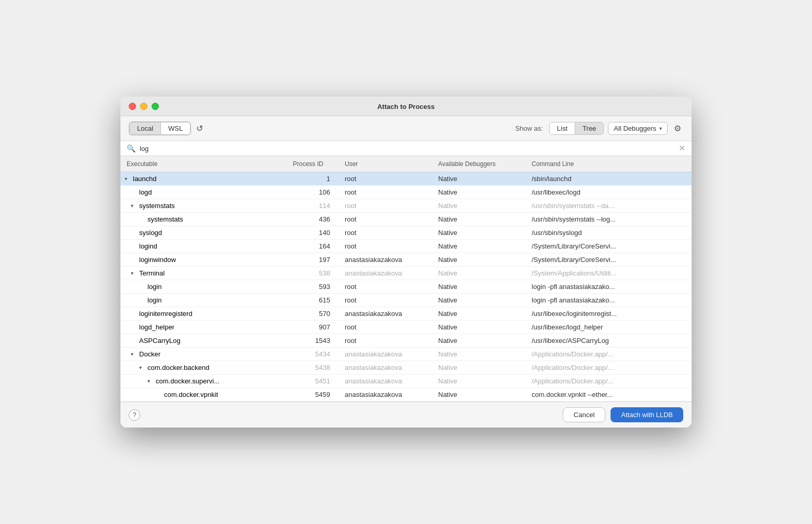 The width and height of the screenshot is (812, 524). What do you see at coordinates (313, 327) in the screenshot?
I see `pid-cell: 907` at bounding box center [313, 327].